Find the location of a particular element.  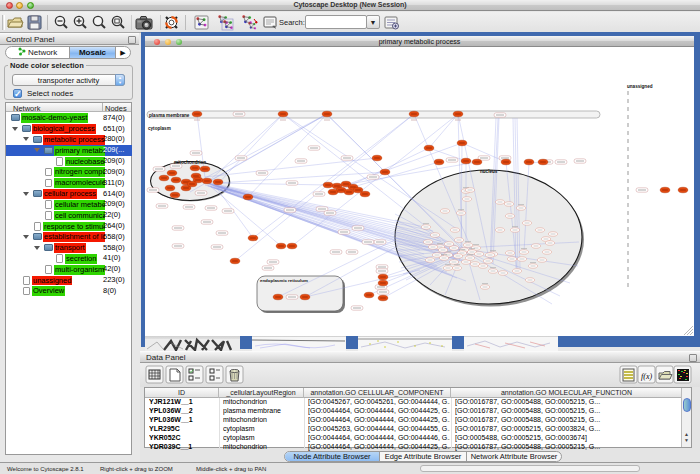

svg-text: f(x) is located at coordinates (646, 376).